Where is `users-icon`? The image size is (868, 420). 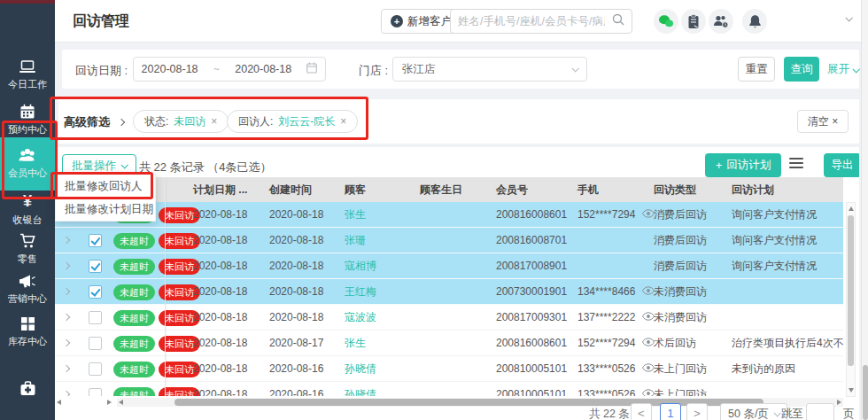 users-icon is located at coordinates (27, 156).